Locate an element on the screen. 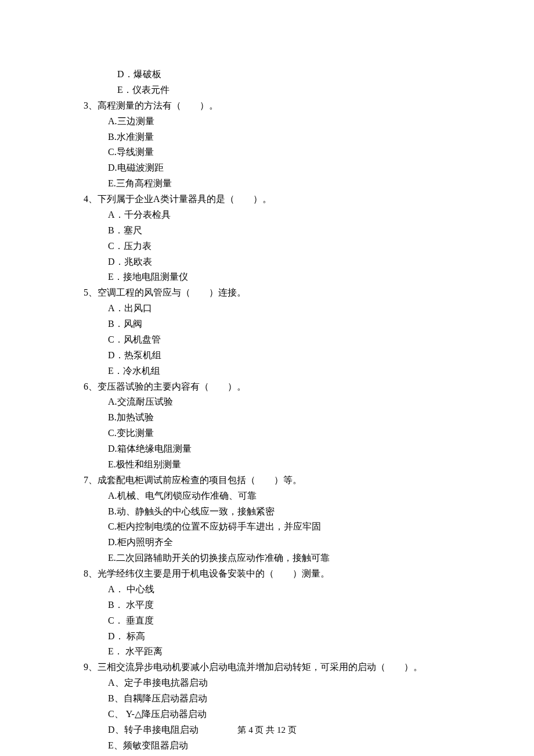 This screenshot has width=534, height=756. q8-option-a: A． 中心线 is located at coordinates (267, 590).